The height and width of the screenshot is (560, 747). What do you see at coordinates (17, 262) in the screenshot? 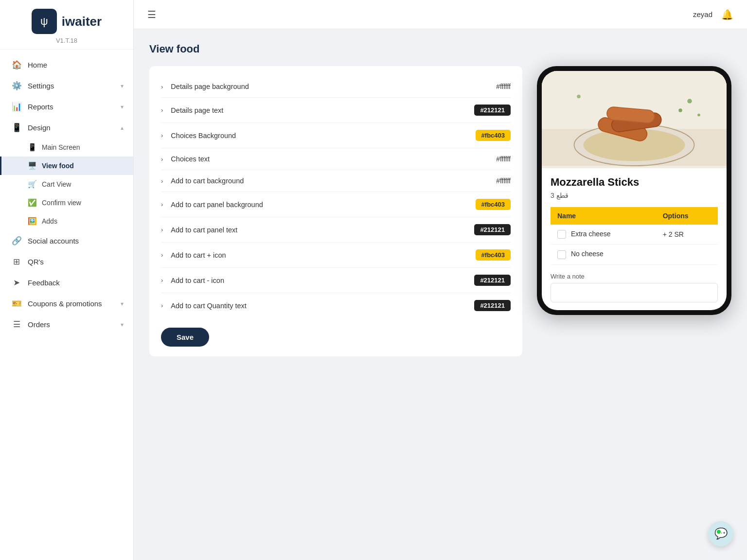
I see `qr-icon: ⊞` at bounding box center [17, 262].